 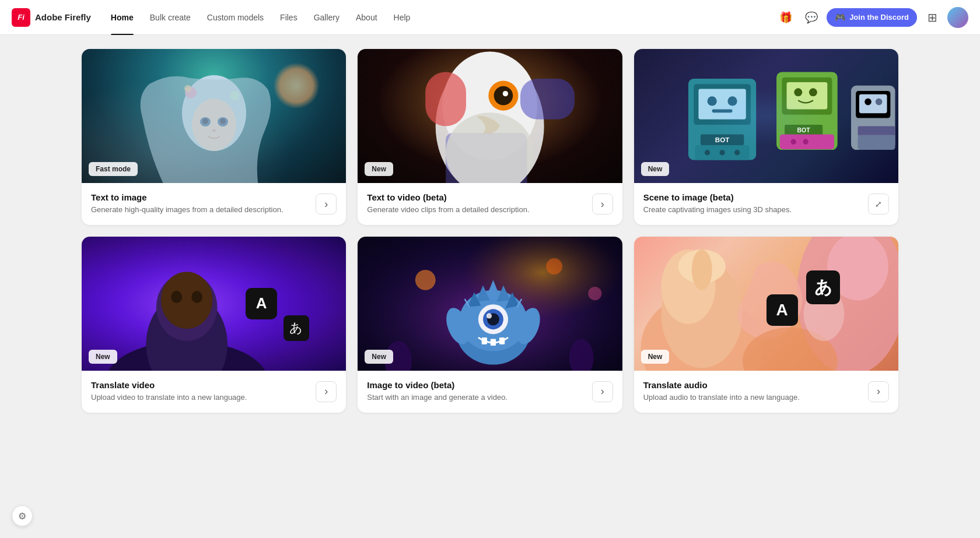 I want to click on card-body-text-to-image: Text to image Generate high-quality imag…, so click(x=214, y=204).